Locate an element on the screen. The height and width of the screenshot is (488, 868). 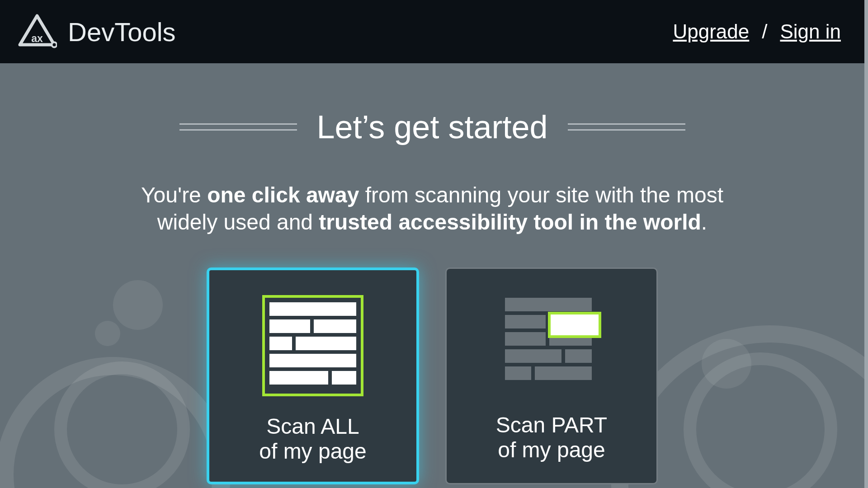
svg-text: ax is located at coordinates (37, 38).